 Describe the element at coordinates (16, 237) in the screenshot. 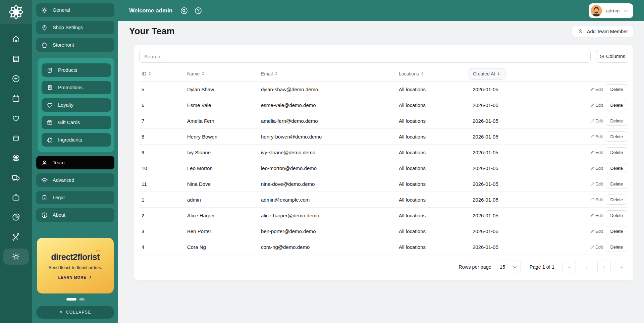

I see `florist-tools-icon` at that location.